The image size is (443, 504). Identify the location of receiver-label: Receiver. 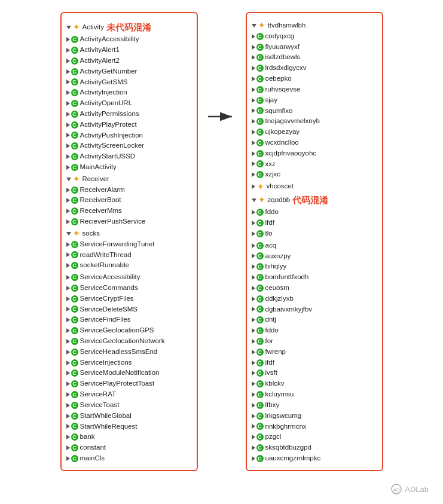
(96, 179).